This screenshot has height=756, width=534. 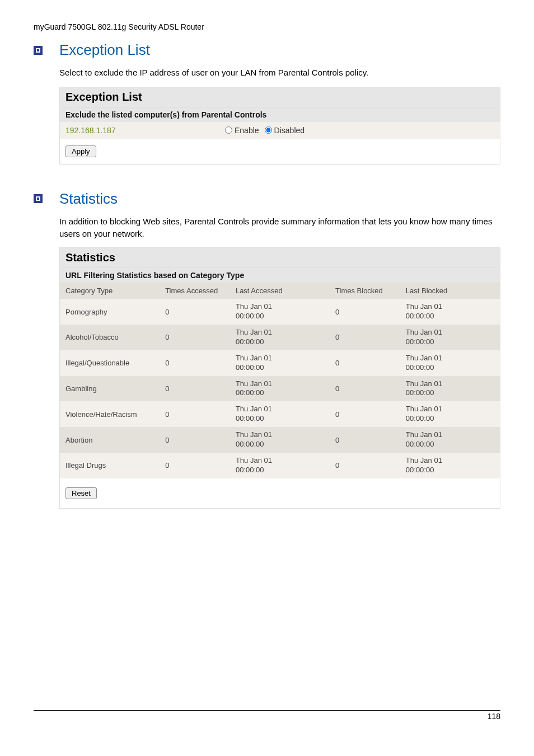 What do you see at coordinates (280, 337) in the screenshot?
I see `table-row: Alcohol/Tobacco0Thu Jan 0100:00:000Thu J…` at bounding box center [280, 337].